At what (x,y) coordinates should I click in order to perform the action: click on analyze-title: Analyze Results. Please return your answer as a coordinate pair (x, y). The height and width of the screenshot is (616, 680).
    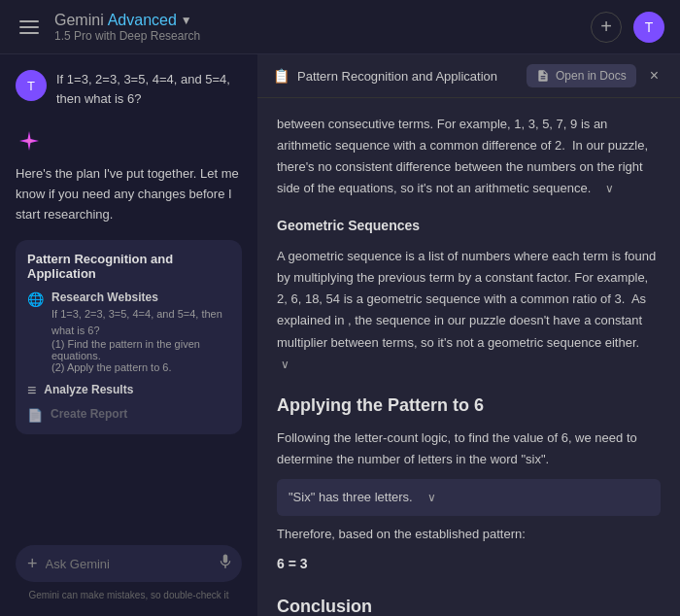
    Looking at the image, I should click on (88, 390).